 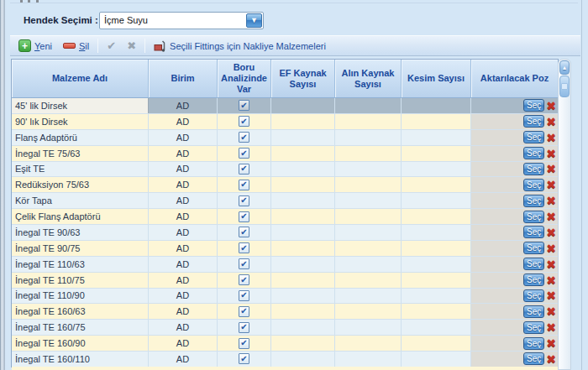 What do you see at coordinates (285, 201) in the screenshot?
I see `table-row: Kör Tapa AD ✔ Seç ✖` at bounding box center [285, 201].